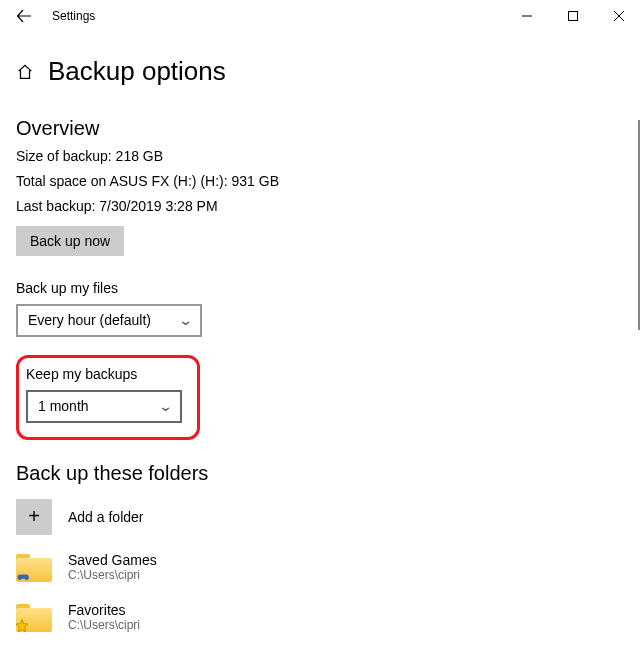 This screenshot has height=648, width=642. What do you see at coordinates (321, 517) in the screenshot?
I see `add-folder-button: + Add a folder` at bounding box center [321, 517].